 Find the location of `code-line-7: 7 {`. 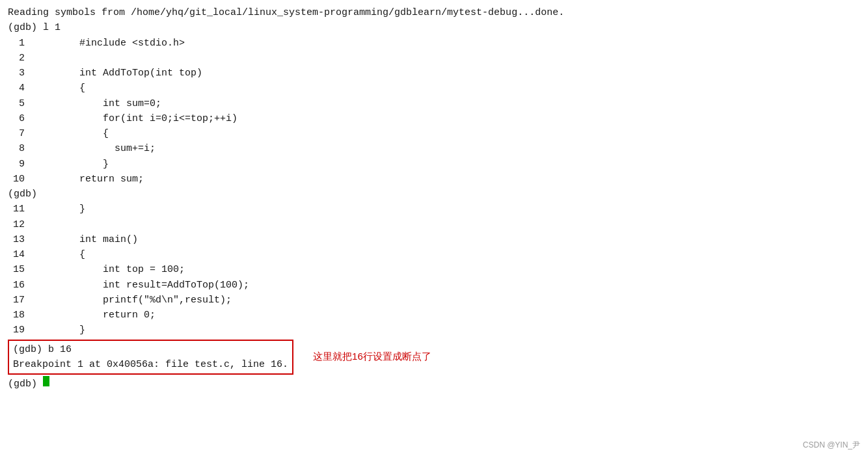

code-line-7: 7 { is located at coordinates (434, 134).